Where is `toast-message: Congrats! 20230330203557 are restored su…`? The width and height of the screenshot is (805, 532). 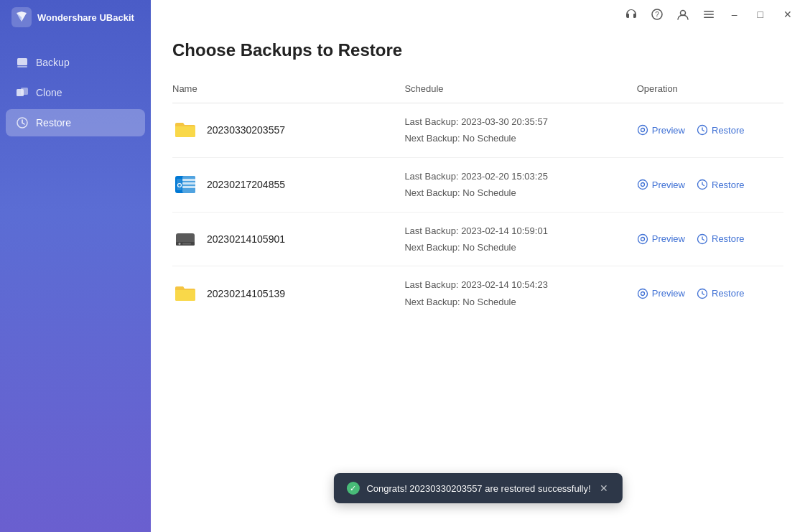 toast-message: Congrats! 20230330203557 are restored su… is located at coordinates (478, 488).